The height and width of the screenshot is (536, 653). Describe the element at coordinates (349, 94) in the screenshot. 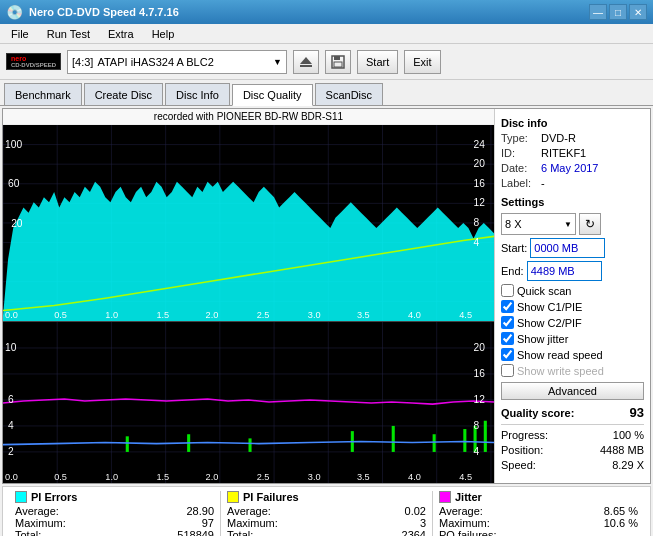

I see `tab-scandisc: ScanDisc` at that location.